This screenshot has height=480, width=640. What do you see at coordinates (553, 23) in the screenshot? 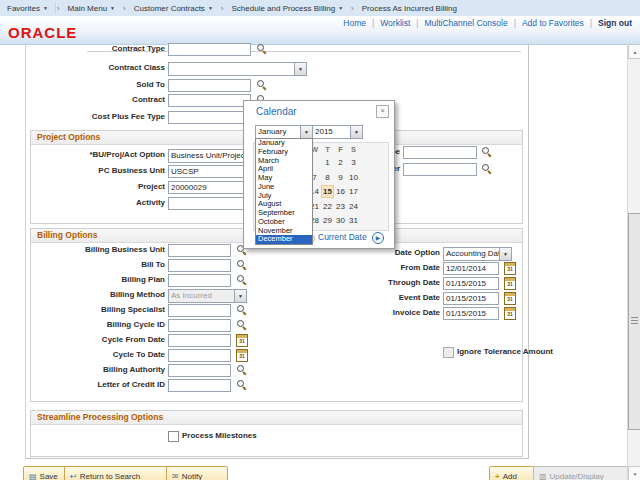
I see `header-link-add-to-favorites: Add to Favorites` at bounding box center [553, 23].